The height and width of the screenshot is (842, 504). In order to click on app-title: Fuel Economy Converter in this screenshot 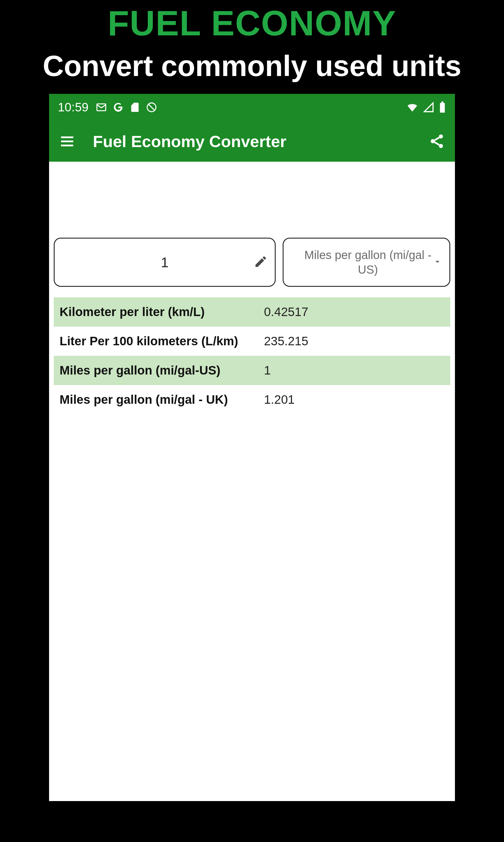, I will do `click(261, 141)`.